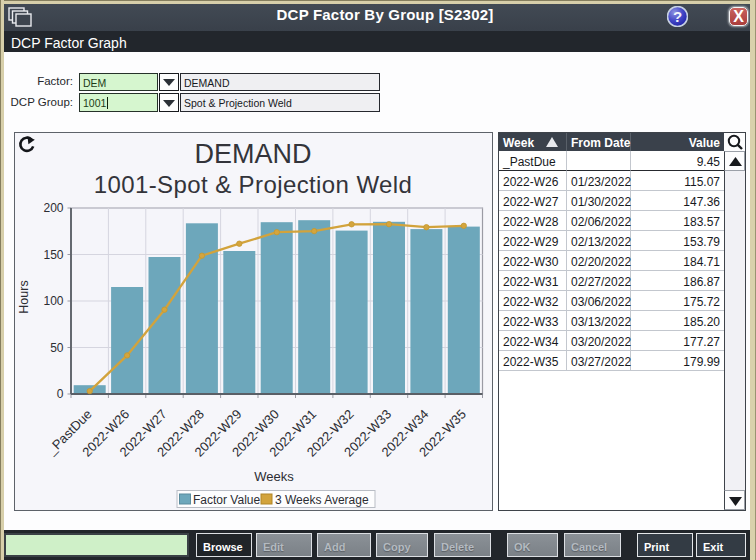 Image resolution: width=756 pixels, height=560 pixels. What do you see at coordinates (254, 184) in the screenshot?
I see `svg-text: 1001-Spot & Projection Weld` at bounding box center [254, 184].